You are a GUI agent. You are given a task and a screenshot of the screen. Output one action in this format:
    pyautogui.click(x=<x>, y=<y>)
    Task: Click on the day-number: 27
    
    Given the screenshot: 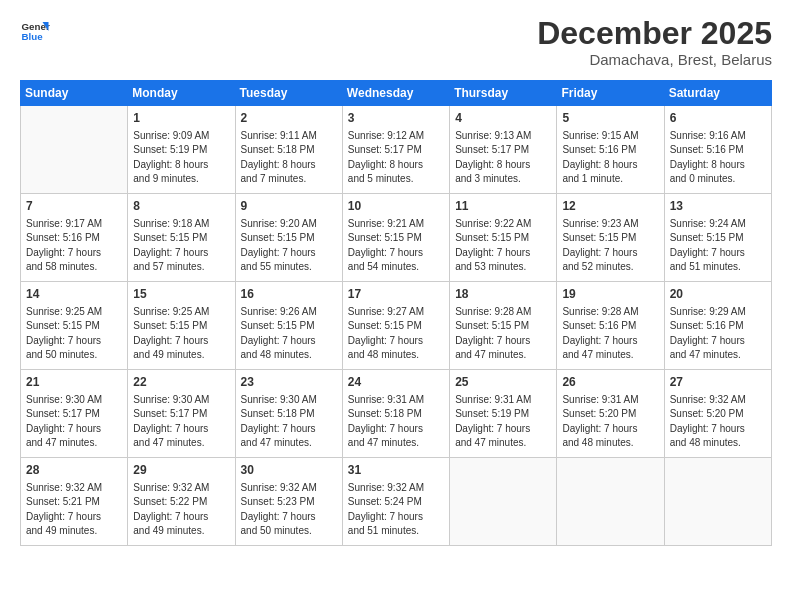 What is the action you would take?
    pyautogui.click(x=718, y=382)
    